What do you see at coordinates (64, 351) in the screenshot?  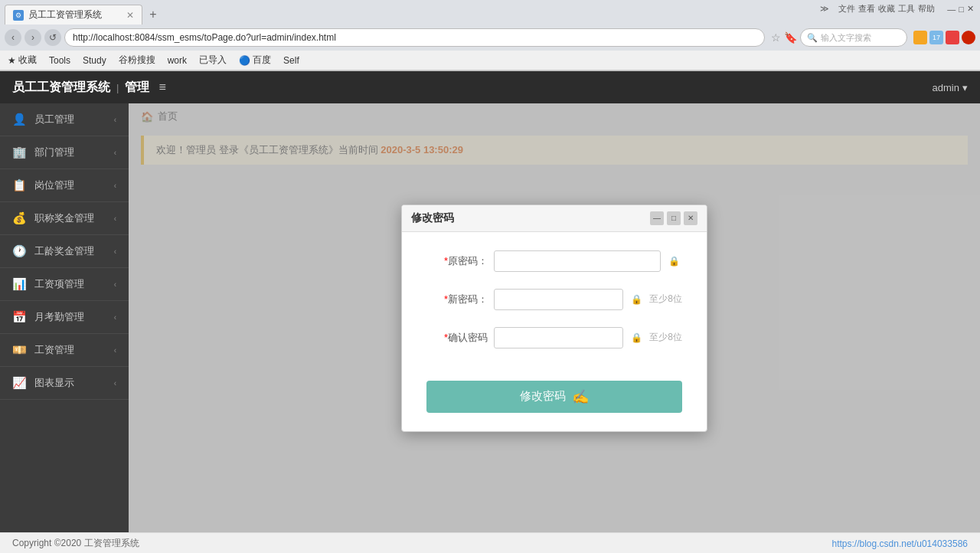 I see `sidebar-item-salary-mgmt: 💴 工资管理 ‹` at bounding box center [64, 351].